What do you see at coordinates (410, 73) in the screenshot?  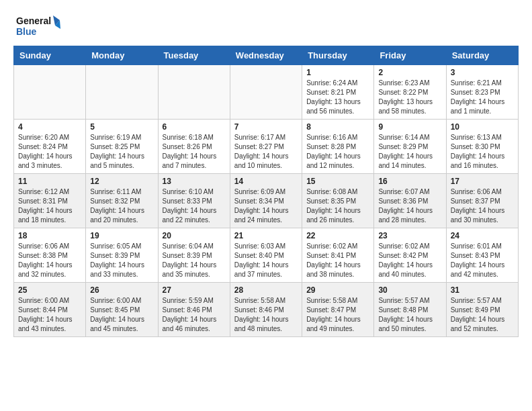 I see `day-number: 2` at bounding box center [410, 73].